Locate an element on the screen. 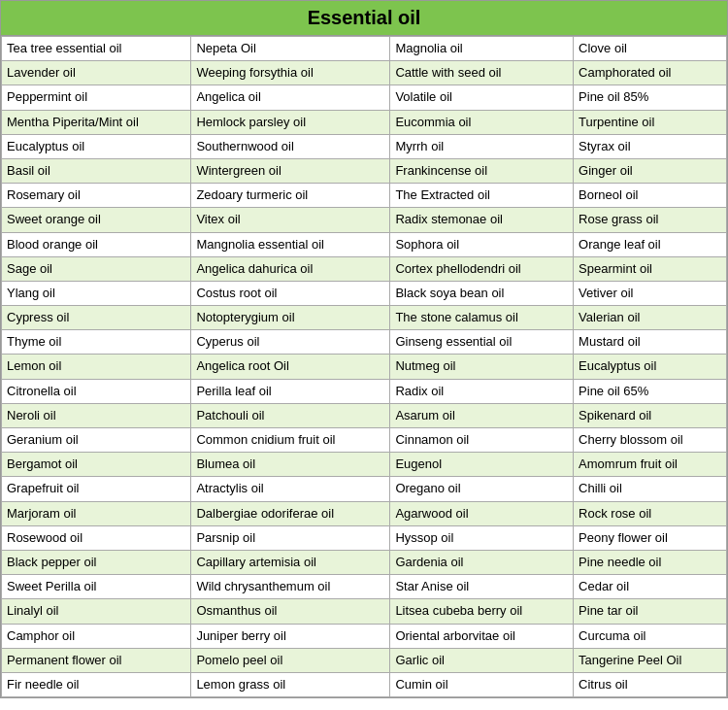  table-cell: Oregano oil is located at coordinates (481, 490).